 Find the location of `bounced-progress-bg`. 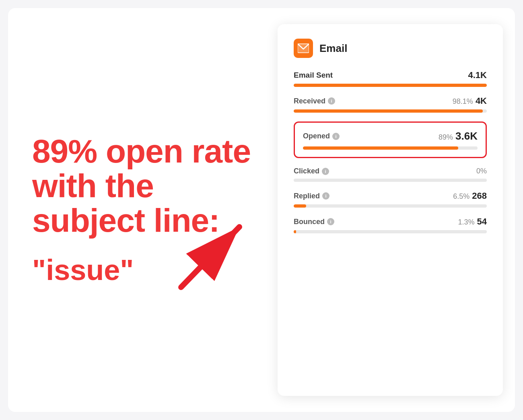

bounced-progress-bg is located at coordinates (390, 232).